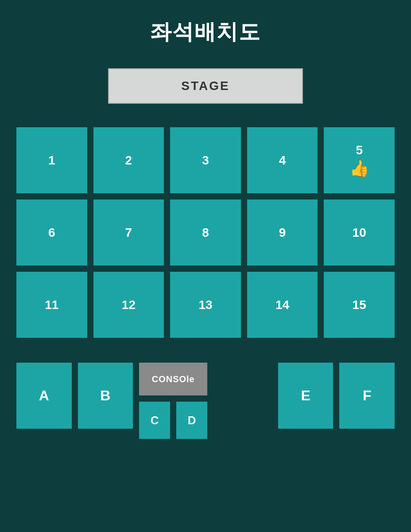 Image resolution: width=411 pixels, height=532 pixels. Describe the element at coordinates (359, 160) in the screenshot. I see `seat-5: 5 👍` at that location.